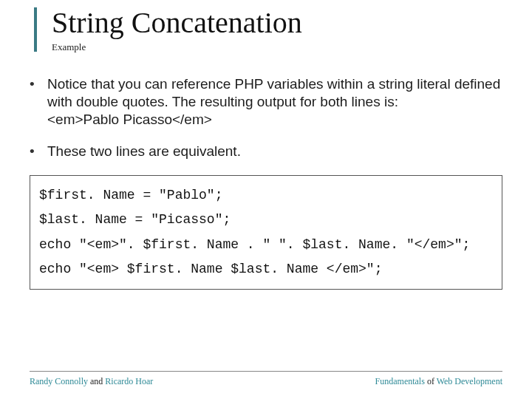 This screenshot has height=399, width=532. I want to click on footer-row: Randy Connolly and Ricardo Hoar Fundamen…, so click(266, 381).